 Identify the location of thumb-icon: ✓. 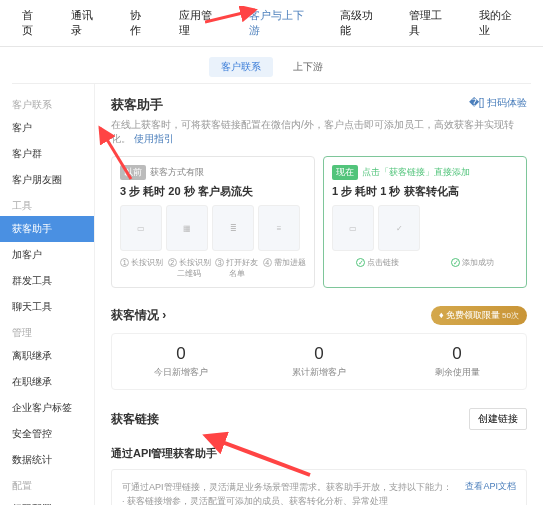
(399, 228).